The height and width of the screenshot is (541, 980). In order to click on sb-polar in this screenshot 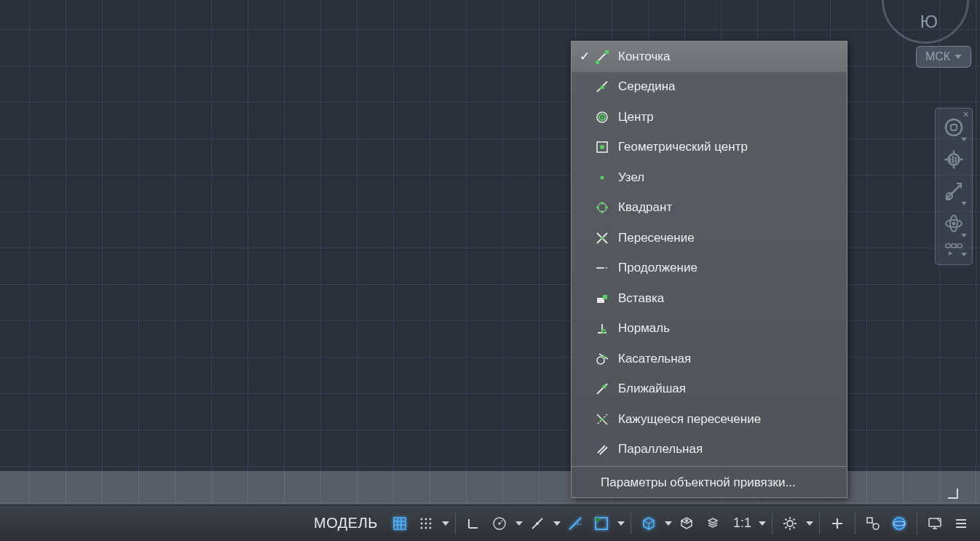, I will do `click(499, 524)`.